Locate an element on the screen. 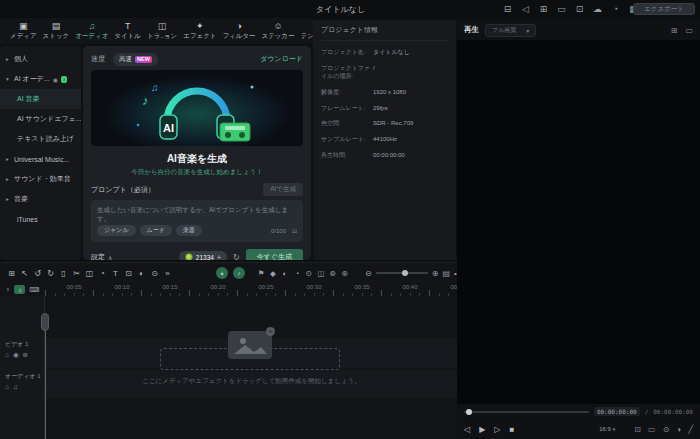  headphones-illustration: AI ♪ ♫ is located at coordinates (197, 108).